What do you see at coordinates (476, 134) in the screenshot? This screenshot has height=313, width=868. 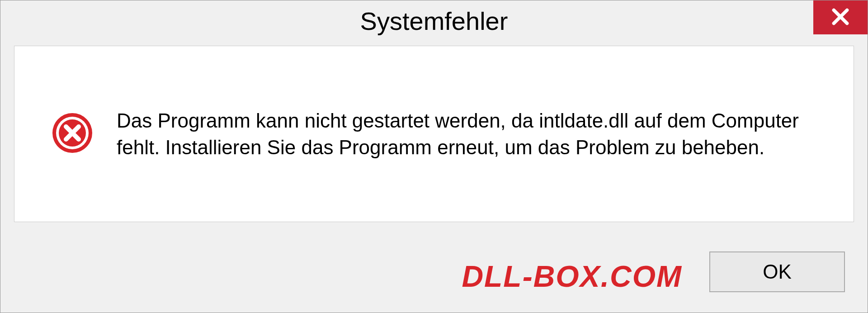 I see `error-message: Das Programm kann nicht gestartet werden…` at bounding box center [476, 134].